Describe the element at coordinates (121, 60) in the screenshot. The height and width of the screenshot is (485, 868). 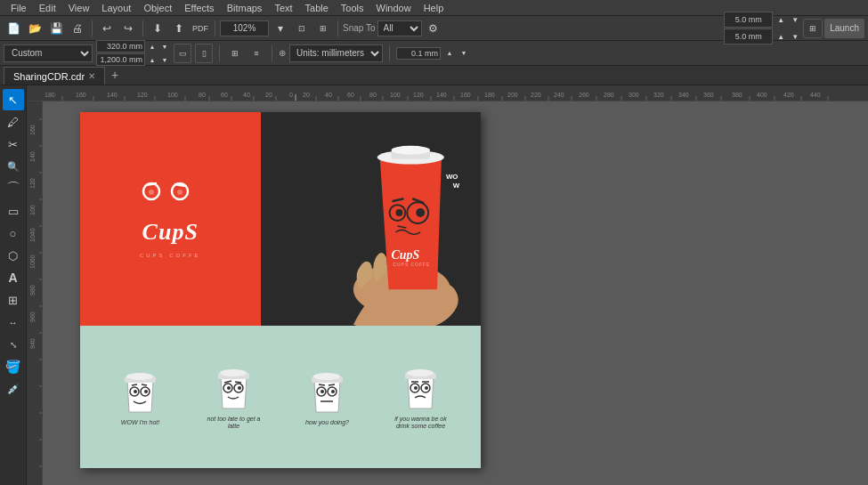
I see `page-height-input: 1,200.0 mm` at that location.